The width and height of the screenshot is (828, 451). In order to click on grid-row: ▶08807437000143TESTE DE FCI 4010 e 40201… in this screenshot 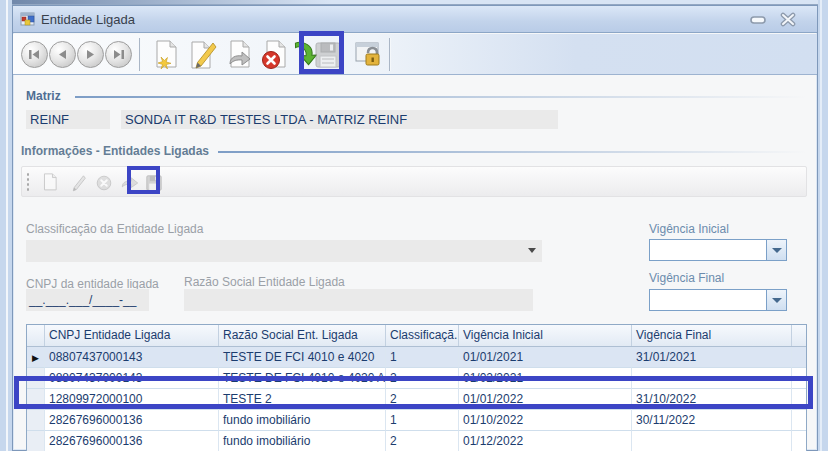, I will do `click(416, 358)`.